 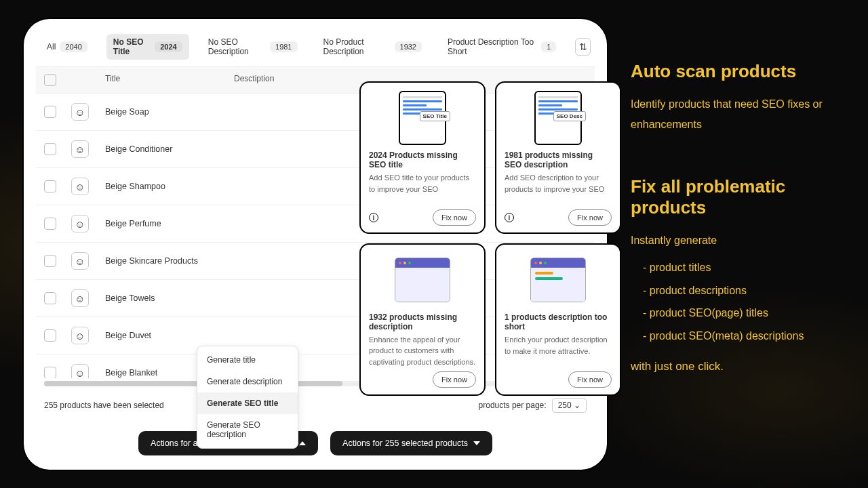 I want to click on card-desc: Enrich your product description to make …, so click(x=558, y=351).